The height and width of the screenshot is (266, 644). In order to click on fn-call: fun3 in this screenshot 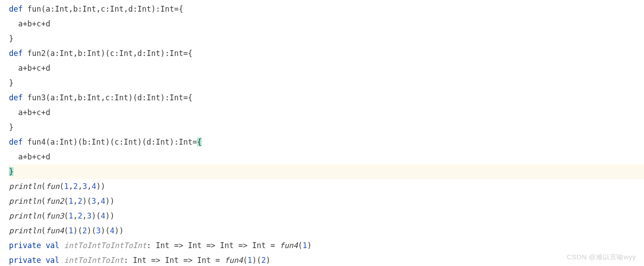, I will do `click(55, 216)`.